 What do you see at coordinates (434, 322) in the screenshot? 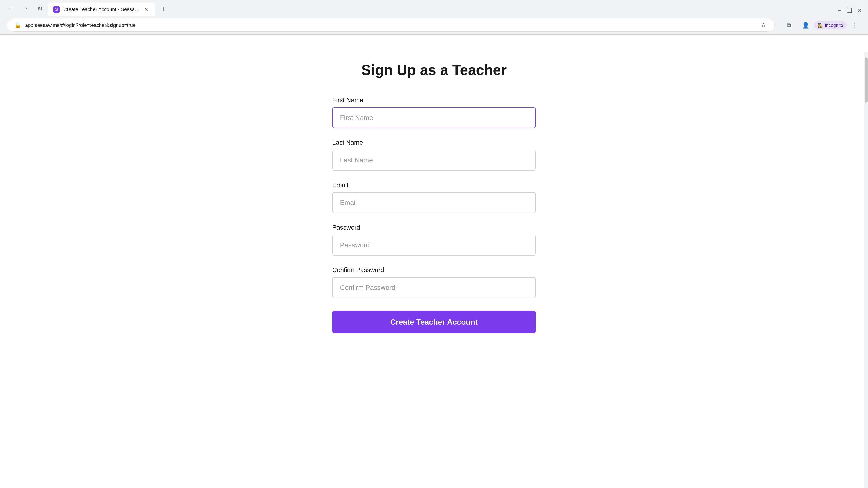
I see `create-teacher-account-button: Create Teacher Account` at bounding box center [434, 322].